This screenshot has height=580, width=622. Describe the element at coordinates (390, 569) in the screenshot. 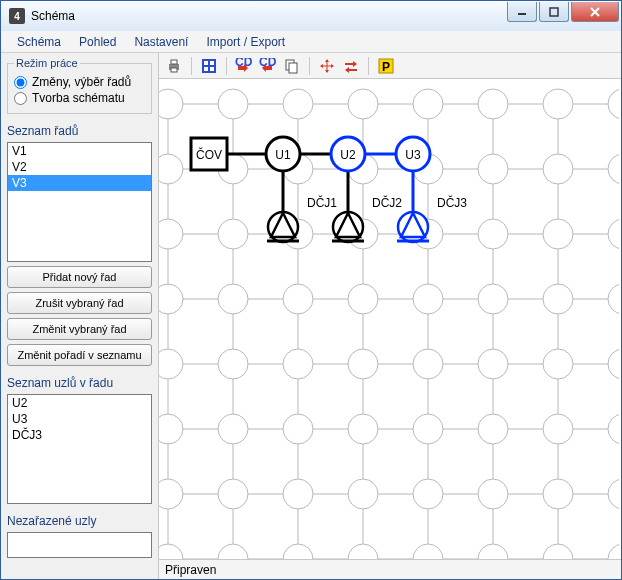

I see `statusbar: Připraven` at that location.